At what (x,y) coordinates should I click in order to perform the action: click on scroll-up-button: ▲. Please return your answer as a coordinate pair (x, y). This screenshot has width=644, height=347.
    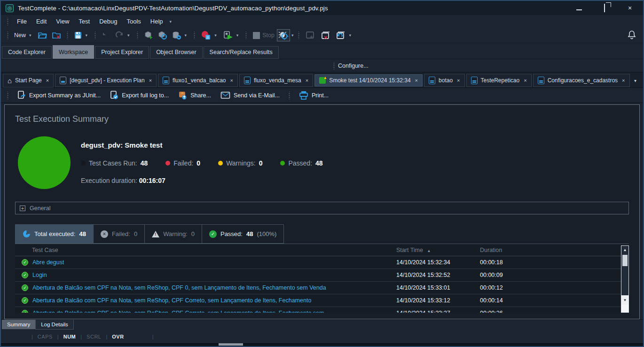
    Looking at the image, I should click on (625, 250).